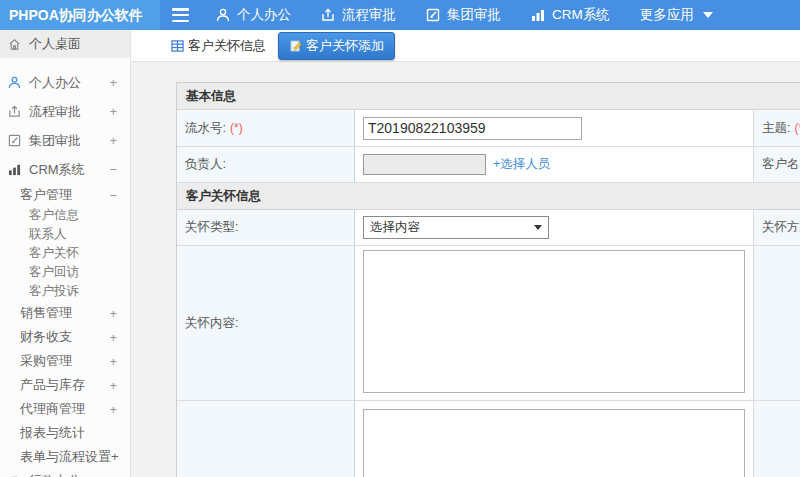 This screenshot has height=477, width=800. Describe the element at coordinates (395, 228) in the screenshot. I see `care-type-selected-value: 选择内容` at that location.